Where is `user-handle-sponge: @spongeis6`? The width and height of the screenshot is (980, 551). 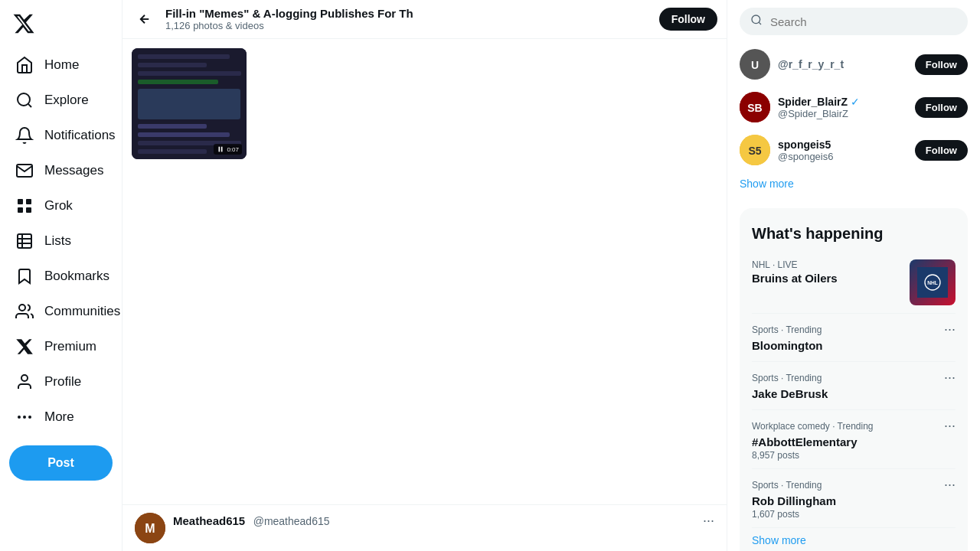
user-handle-sponge: @spongeis6 is located at coordinates (842, 156).